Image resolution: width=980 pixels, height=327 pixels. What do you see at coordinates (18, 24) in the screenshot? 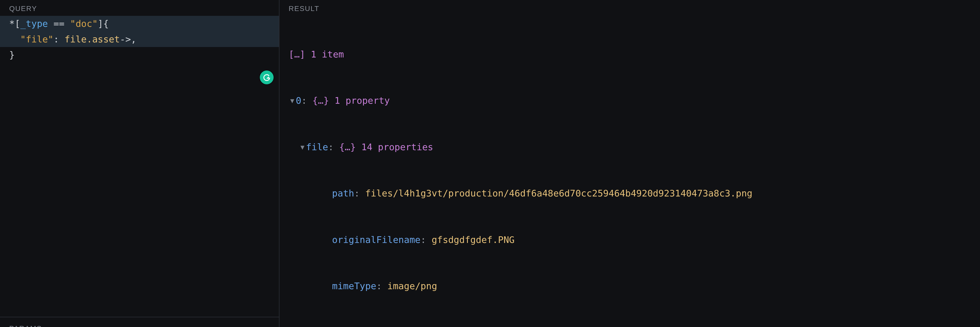
I see `q1-lb: [` at bounding box center [18, 24].